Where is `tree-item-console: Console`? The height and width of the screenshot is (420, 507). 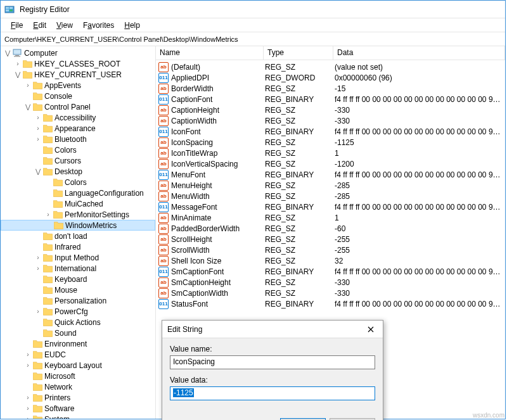
tree-item-console: Console is located at coordinates (78, 96).